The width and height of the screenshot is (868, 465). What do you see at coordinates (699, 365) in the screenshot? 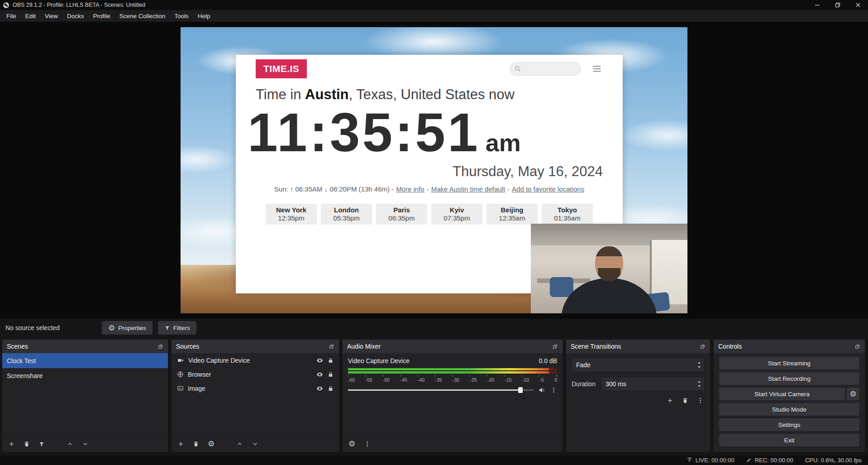
I see `chevron-updown-icon` at bounding box center [699, 365].